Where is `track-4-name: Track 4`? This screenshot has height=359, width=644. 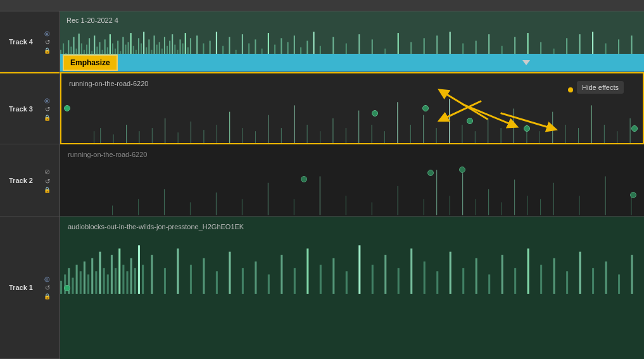 track-4-name: Track 4 is located at coordinates (21, 42).